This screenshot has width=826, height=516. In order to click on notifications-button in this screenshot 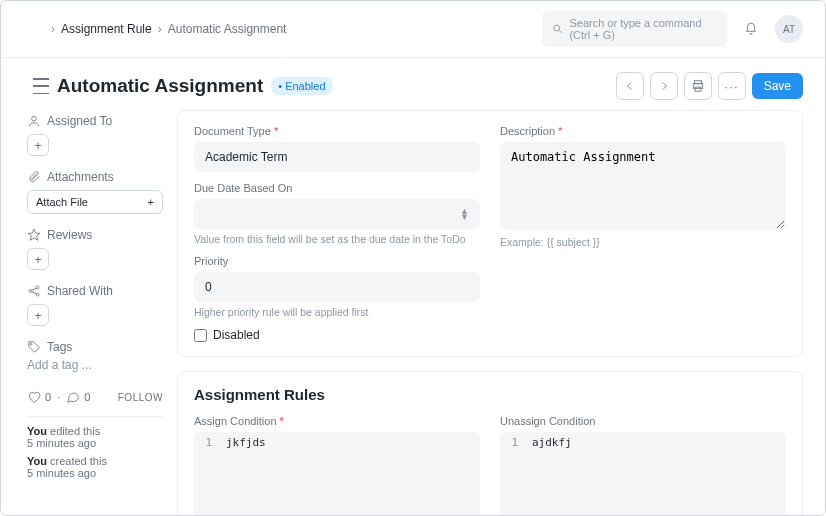, I will do `click(751, 29)`.